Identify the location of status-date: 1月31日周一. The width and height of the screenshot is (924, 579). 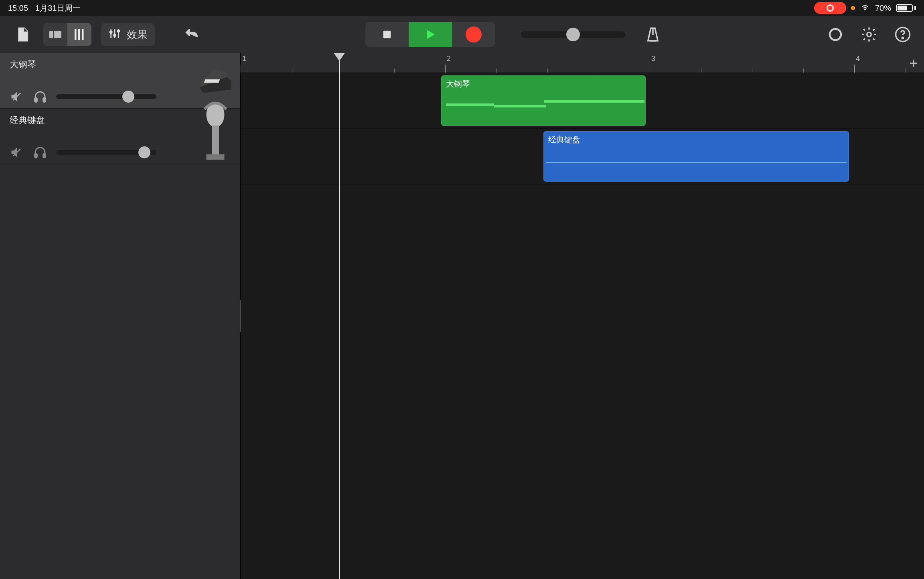
(58, 8).